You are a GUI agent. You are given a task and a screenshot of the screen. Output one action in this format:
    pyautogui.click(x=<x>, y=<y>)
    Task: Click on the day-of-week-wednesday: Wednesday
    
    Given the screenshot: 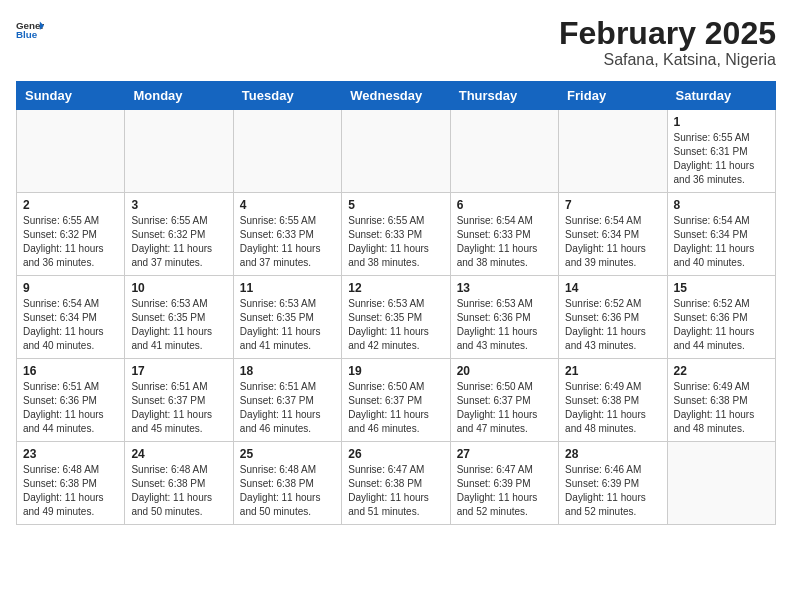 What is the action you would take?
    pyautogui.click(x=396, y=96)
    